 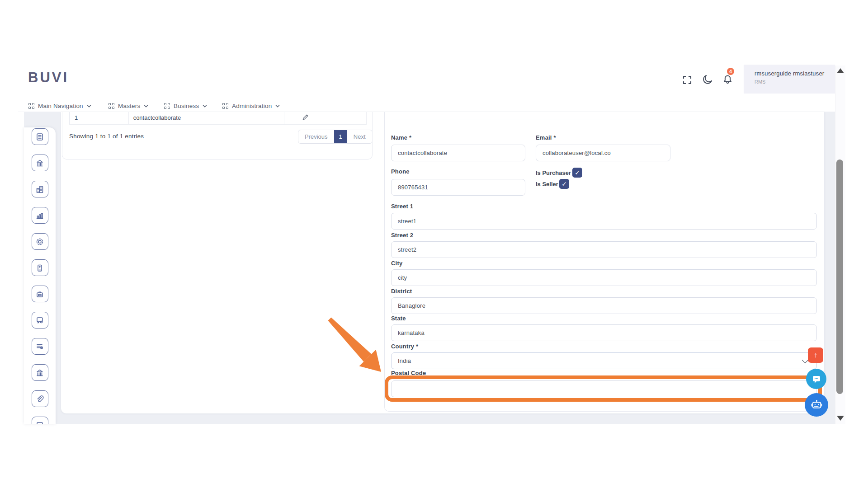 What do you see at coordinates (816, 379) in the screenshot?
I see `chat-bubble-icon` at bounding box center [816, 379].